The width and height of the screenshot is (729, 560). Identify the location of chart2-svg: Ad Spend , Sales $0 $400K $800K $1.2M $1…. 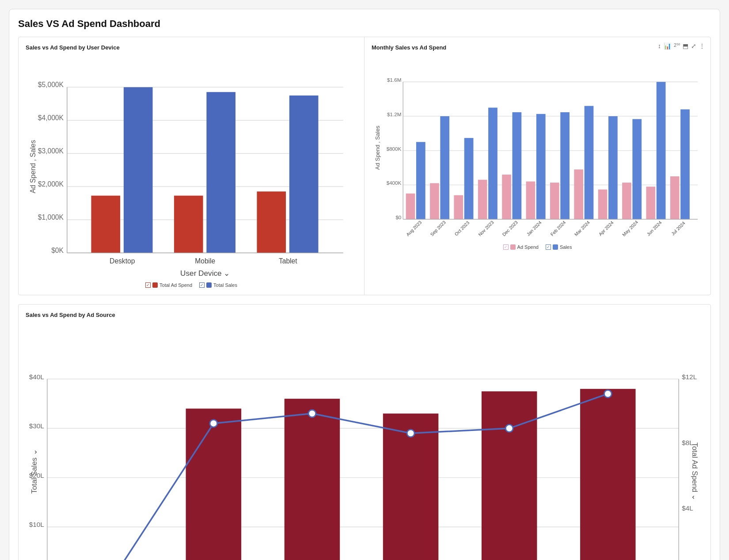
(537, 148).